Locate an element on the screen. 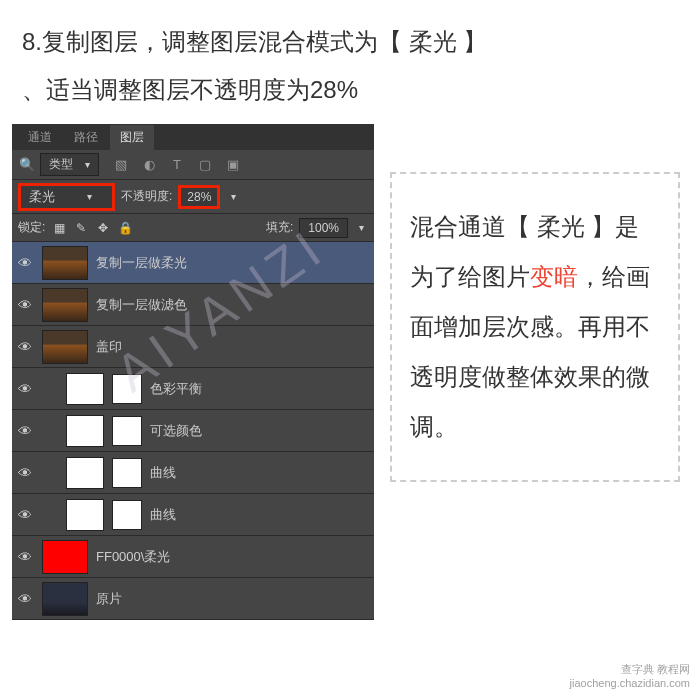 This screenshot has height=698, width=700. tab-channels: 通道 is located at coordinates (40, 138).